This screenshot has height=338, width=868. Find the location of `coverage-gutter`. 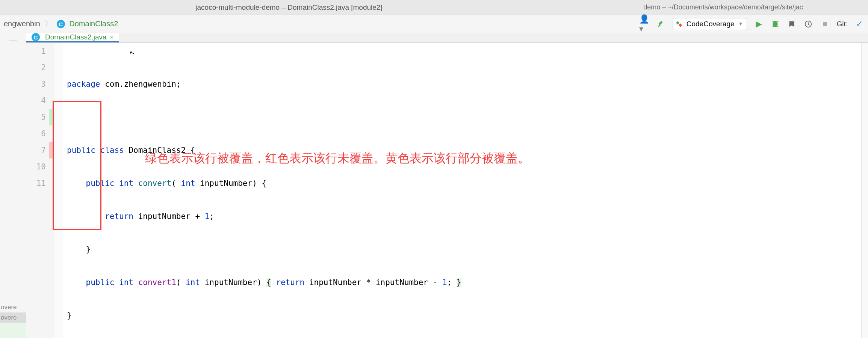

coverage-gutter is located at coordinates (51, 190).